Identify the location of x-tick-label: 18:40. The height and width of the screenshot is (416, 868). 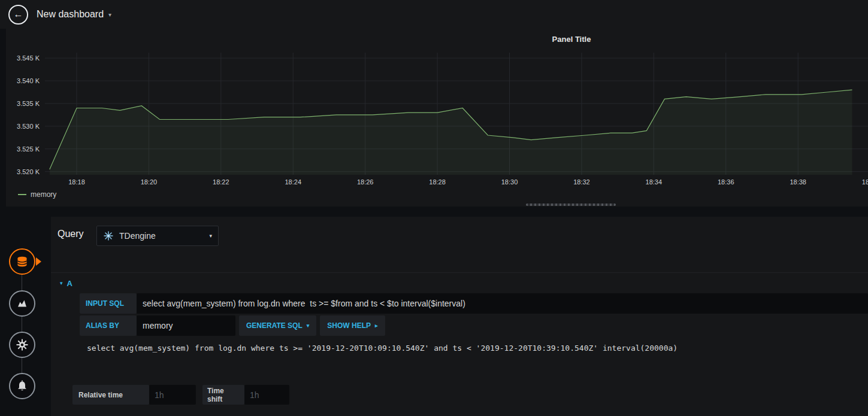
(861, 182).